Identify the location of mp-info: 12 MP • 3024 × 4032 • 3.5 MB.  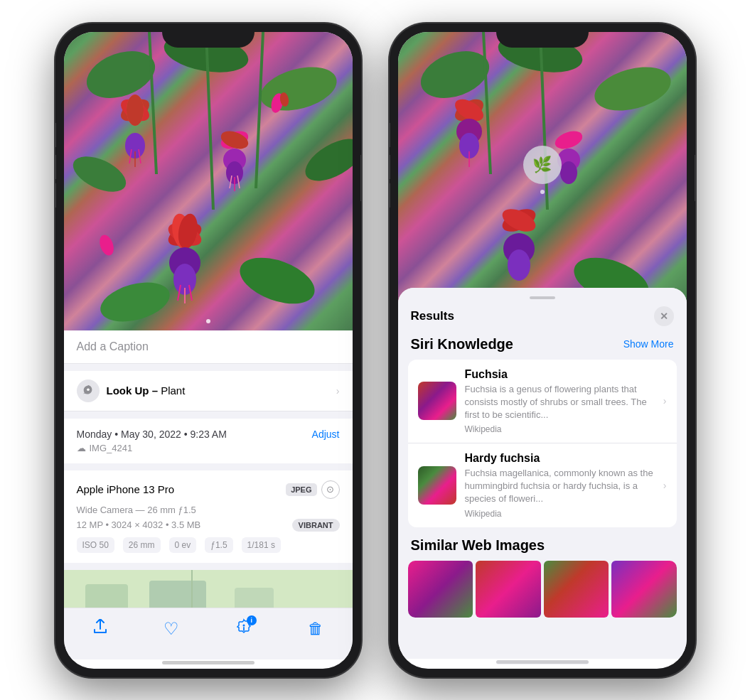
(139, 524).